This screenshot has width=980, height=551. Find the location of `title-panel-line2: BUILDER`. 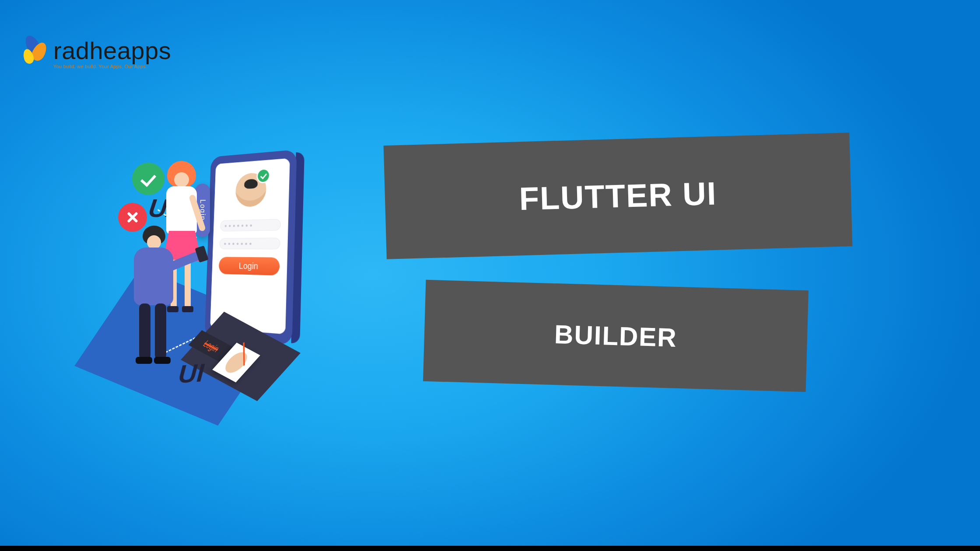

title-panel-line2: BUILDER is located at coordinates (616, 336).